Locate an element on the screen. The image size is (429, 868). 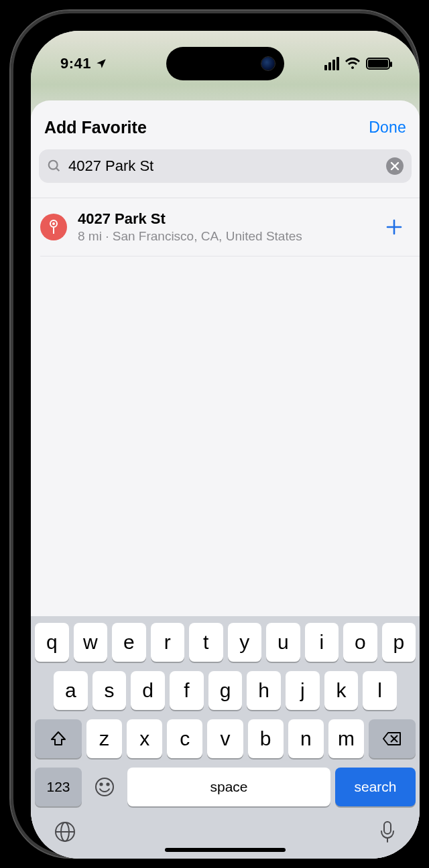
key-z: z is located at coordinates (105, 739).